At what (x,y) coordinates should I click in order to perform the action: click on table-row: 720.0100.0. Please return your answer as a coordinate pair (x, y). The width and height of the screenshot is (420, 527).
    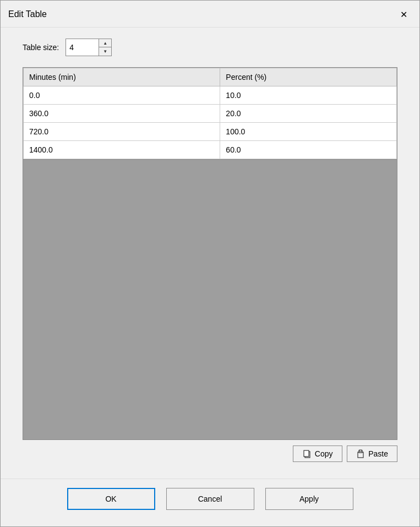
    Looking at the image, I should click on (210, 132).